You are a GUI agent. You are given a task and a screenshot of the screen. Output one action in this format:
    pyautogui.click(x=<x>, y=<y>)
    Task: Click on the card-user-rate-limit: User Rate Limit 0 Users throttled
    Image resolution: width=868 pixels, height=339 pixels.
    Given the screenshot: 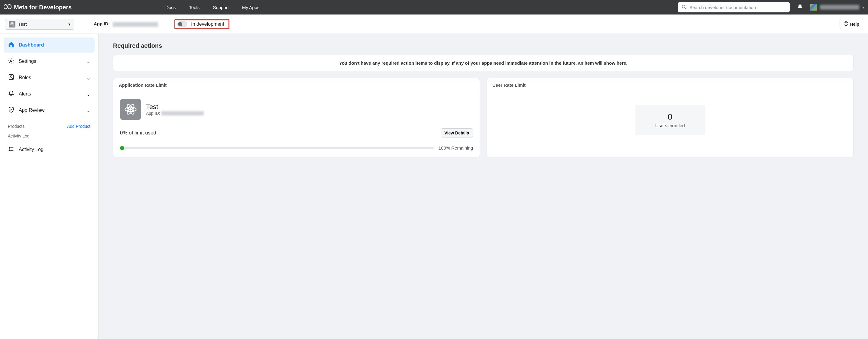 What is the action you would take?
    pyautogui.click(x=670, y=118)
    